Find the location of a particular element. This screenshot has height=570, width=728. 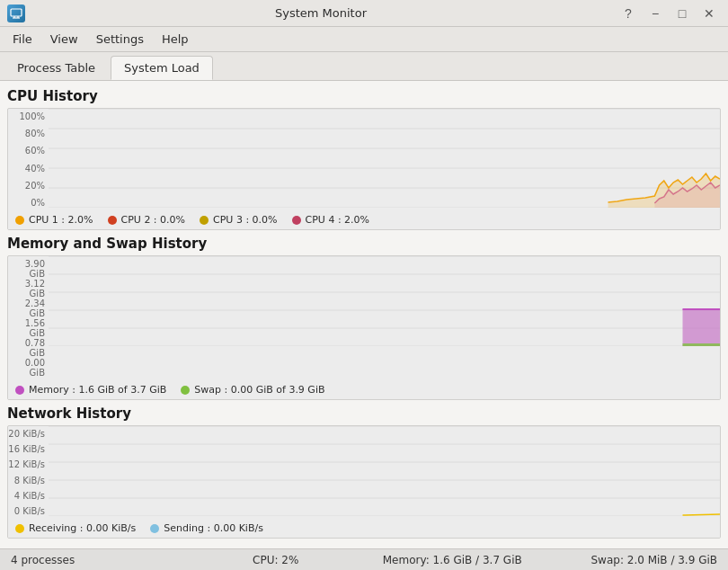

cpu2-legend-item: CPU 2 : 0.0% is located at coordinates (147, 219).